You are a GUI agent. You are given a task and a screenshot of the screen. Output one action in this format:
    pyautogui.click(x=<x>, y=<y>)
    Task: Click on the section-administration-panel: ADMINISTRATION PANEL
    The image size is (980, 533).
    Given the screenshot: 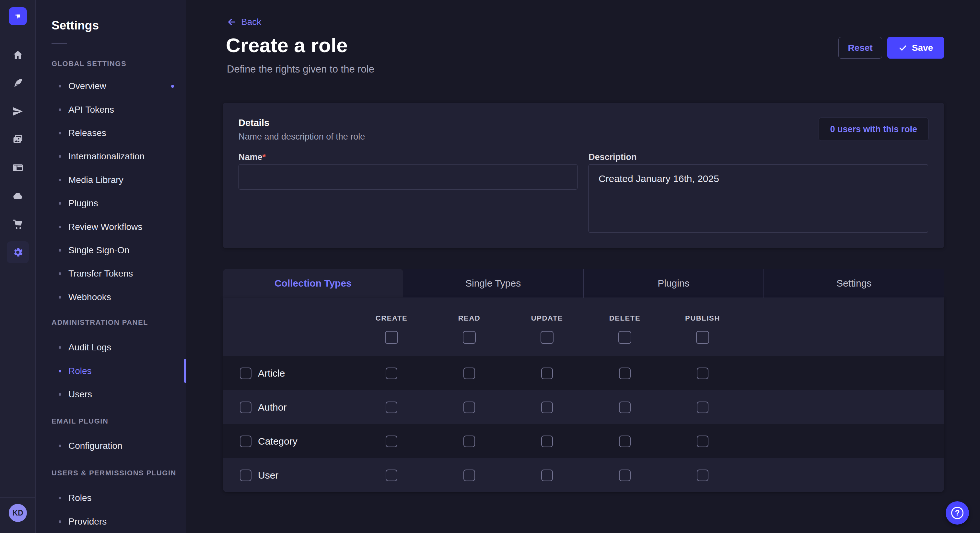 What is the action you would take?
    pyautogui.click(x=100, y=322)
    